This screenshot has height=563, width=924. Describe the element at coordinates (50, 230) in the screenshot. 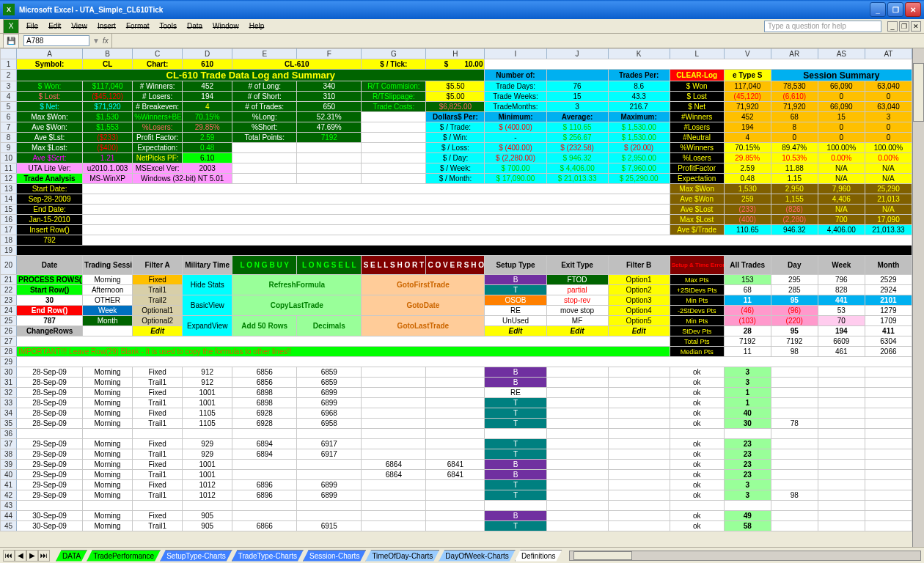

I see `insert-row-button: Insert Row()` at that location.